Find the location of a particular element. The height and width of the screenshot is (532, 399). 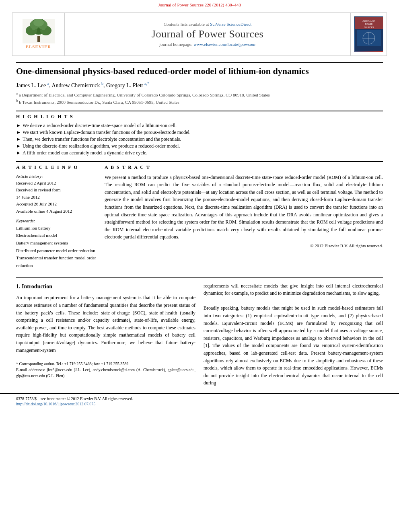

issn-line: 0378-7753/$ – see front matter © 2012 El… is located at coordinates (200, 399).